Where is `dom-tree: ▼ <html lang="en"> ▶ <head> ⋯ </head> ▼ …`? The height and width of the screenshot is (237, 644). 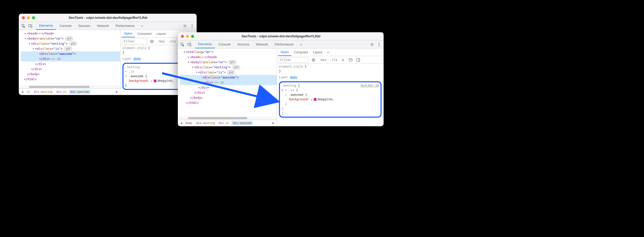
dom-tree: ▼ <html lang="en"> ▶ <head> ⋯ </head> ▼ … is located at coordinates (227, 83).